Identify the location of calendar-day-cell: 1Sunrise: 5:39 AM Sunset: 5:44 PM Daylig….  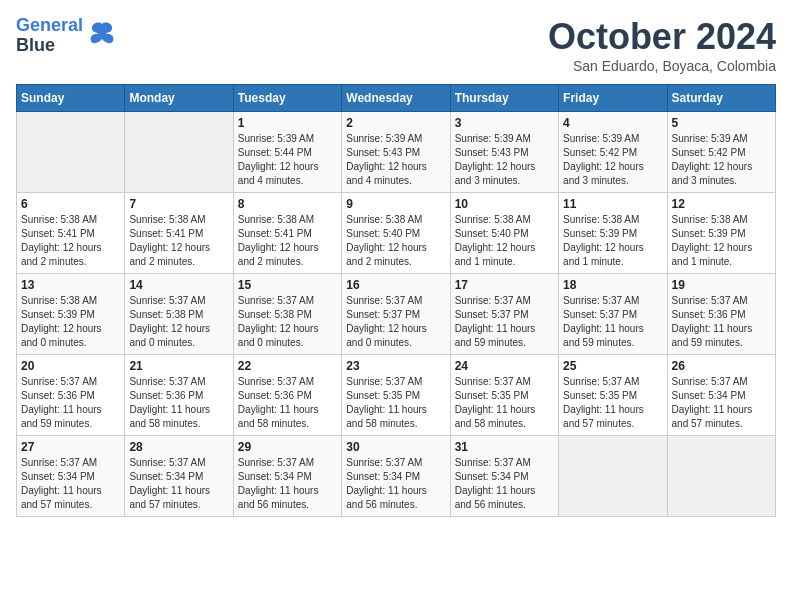
(287, 152).